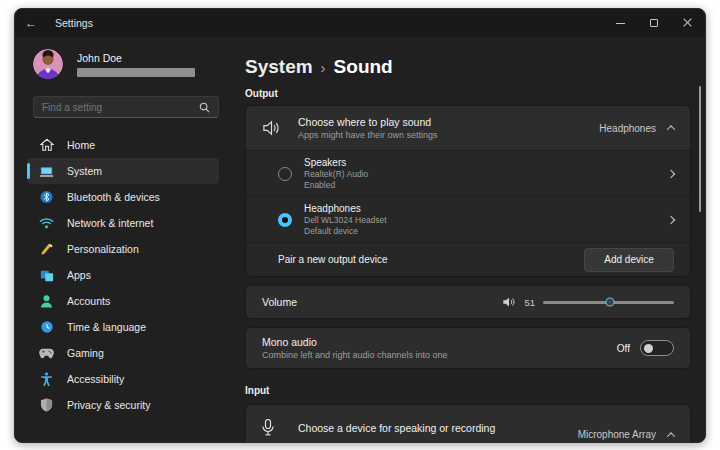  I want to click on scrollbar, so click(700, 149).